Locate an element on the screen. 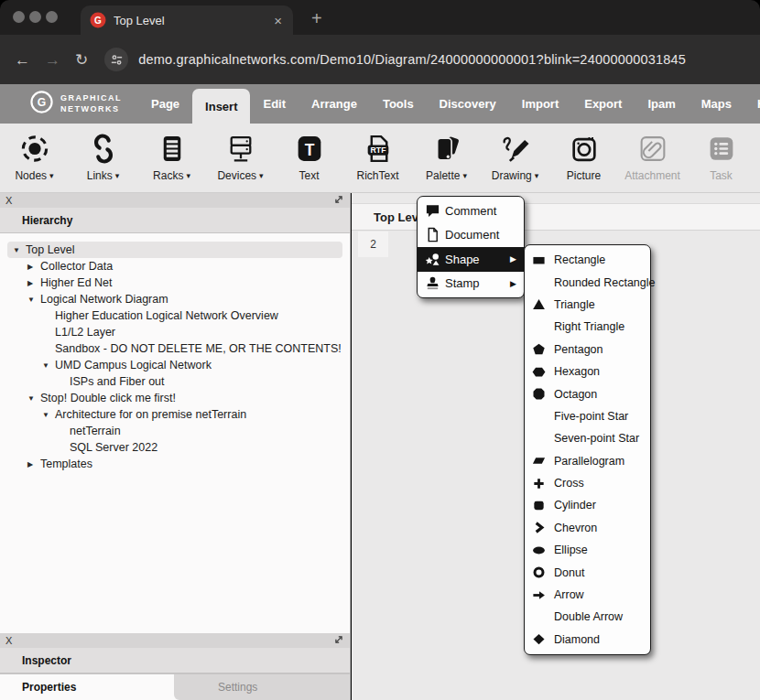 Image resolution: width=760 pixels, height=700 pixels. shape-menu-item-cylinder: Cylinder is located at coordinates (588, 505).